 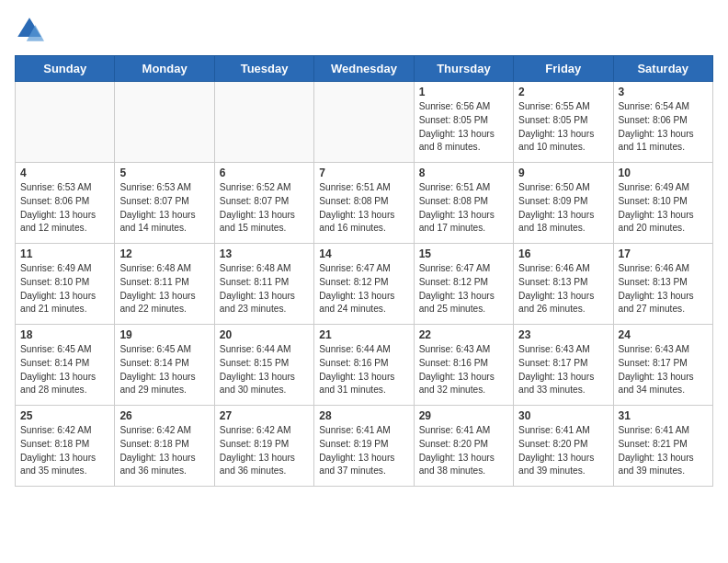 I want to click on day-of-week-header: Friday, so click(x=563, y=69).